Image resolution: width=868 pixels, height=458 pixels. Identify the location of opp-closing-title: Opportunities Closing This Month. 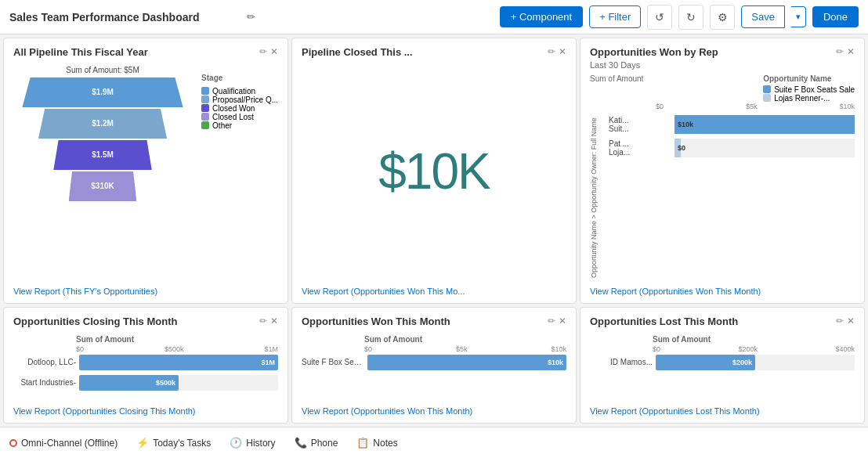
(96, 323).